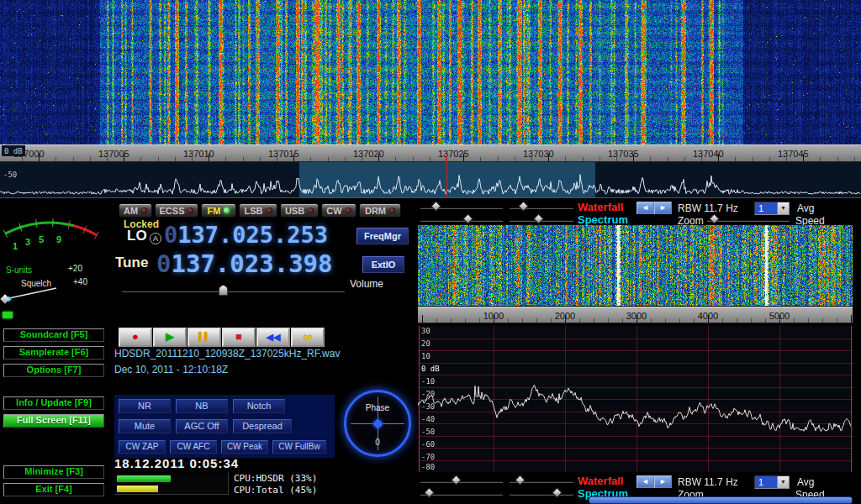 Image resolution: width=861 pixels, height=504 pixels. Describe the element at coordinates (131, 263) in the screenshot. I see `tune-label: Tune` at that location.